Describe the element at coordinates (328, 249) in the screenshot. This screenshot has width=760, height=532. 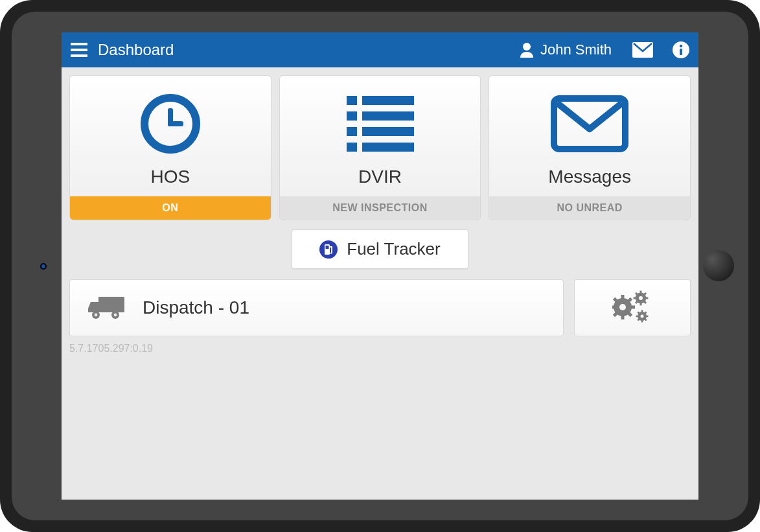
I see `fuel-pump-icon` at that location.